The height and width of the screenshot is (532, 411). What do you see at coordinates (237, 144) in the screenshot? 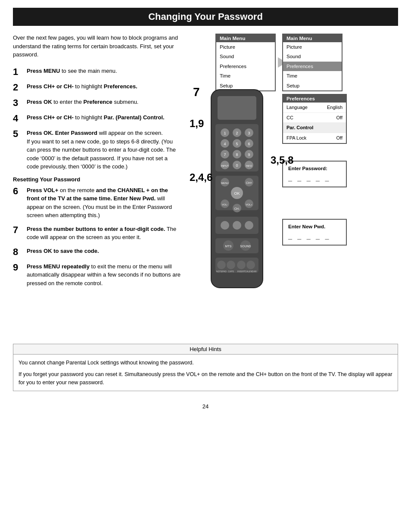
I see `svg-text: 5` at bounding box center [237, 144].